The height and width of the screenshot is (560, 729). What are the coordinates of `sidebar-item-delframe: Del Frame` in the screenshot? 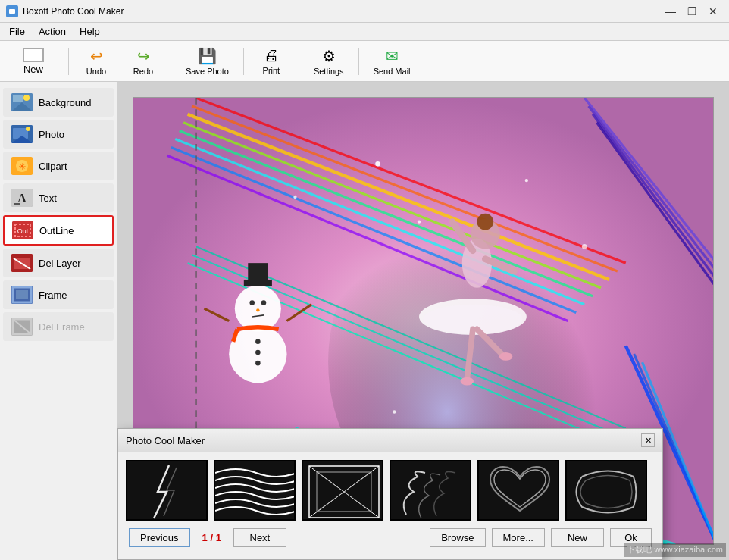 It's located at (58, 327).